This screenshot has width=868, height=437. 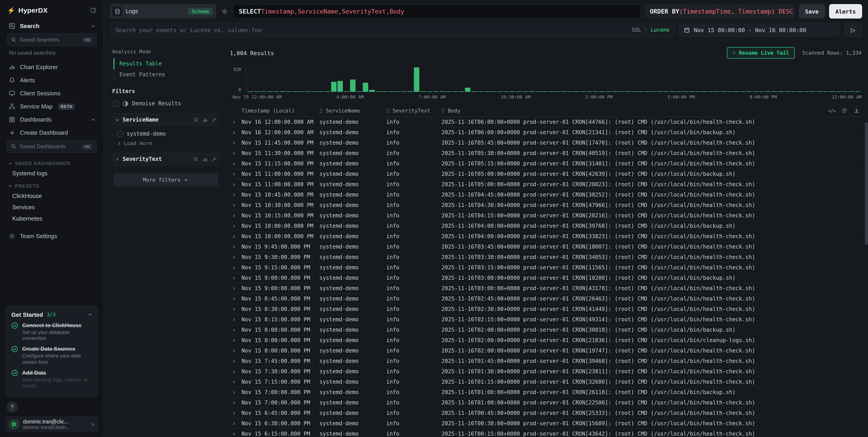 What do you see at coordinates (812, 11) in the screenshot?
I see `save-button: Save` at bounding box center [812, 11].